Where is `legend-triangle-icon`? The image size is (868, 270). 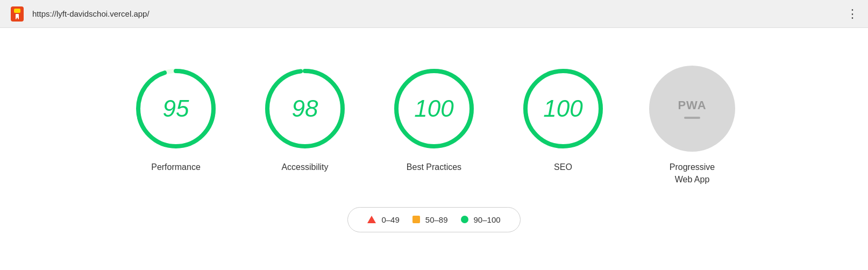 legend-triangle-icon is located at coordinates (372, 219).